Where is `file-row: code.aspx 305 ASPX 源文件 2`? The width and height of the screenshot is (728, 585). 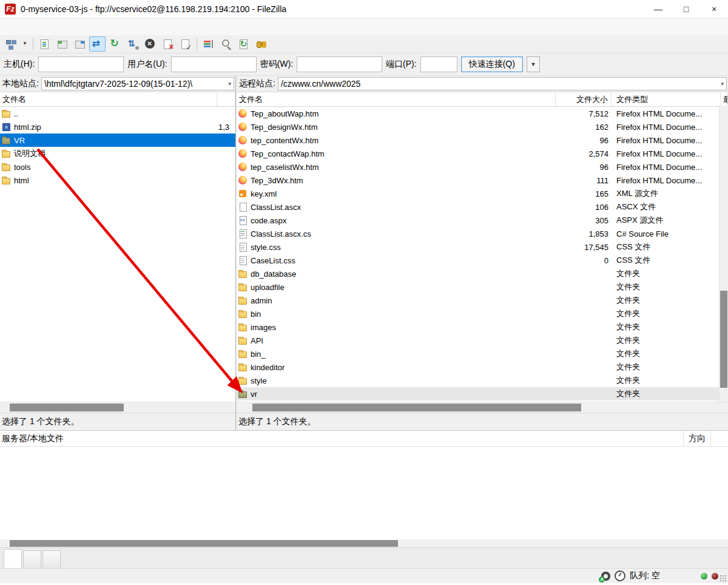 file-row: code.aspx 305 ASPX 源文件 2 is located at coordinates (482, 220).